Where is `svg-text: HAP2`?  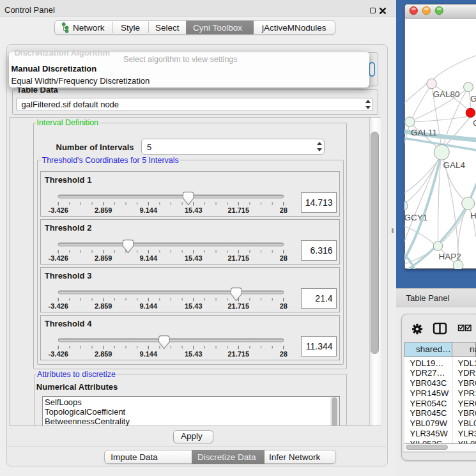 svg-text: HAP2 is located at coordinates (450, 256).